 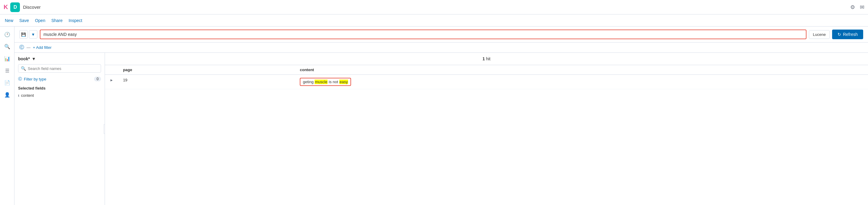 I want to click on sidebar: book* ▼ ◀ 🔍 Ⓒ Filter by type 0, so click(x=60, y=129).